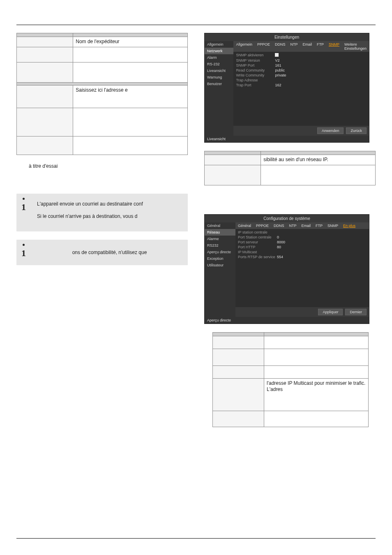 The width and height of the screenshot is (392, 555). What do you see at coordinates (291, 380) in the screenshot?
I see `right-table-2: l'adresse IP Multicast pour minimiser le…` at bounding box center [291, 380].